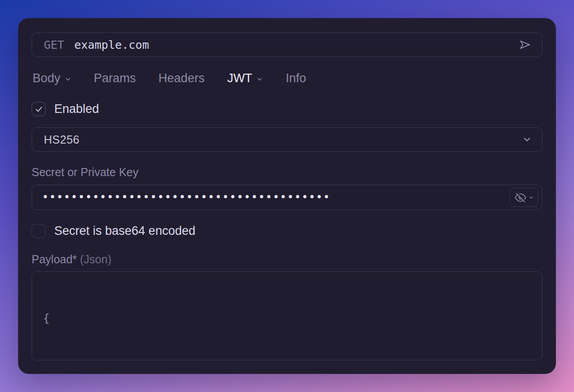 The width and height of the screenshot is (574, 392). Describe the element at coordinates (182, 79) in the screenshot. I see `tab-headers-label: Headers` at that location.